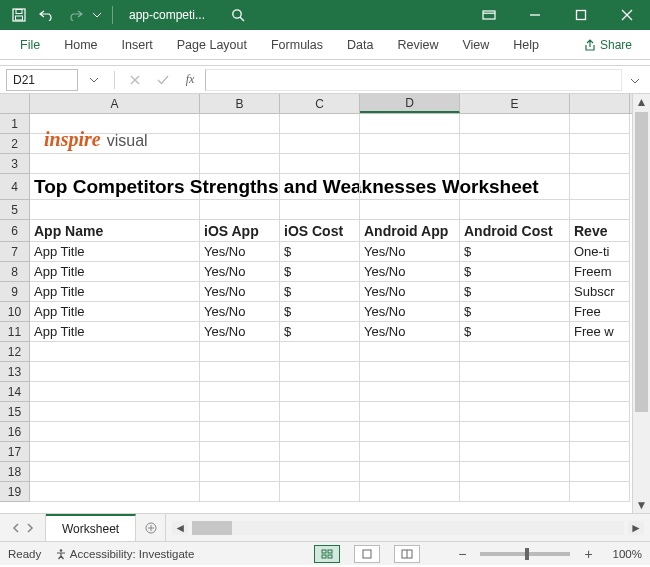 The image size is (650, 567). I want to click on zoom-slider, so click(525, 554).